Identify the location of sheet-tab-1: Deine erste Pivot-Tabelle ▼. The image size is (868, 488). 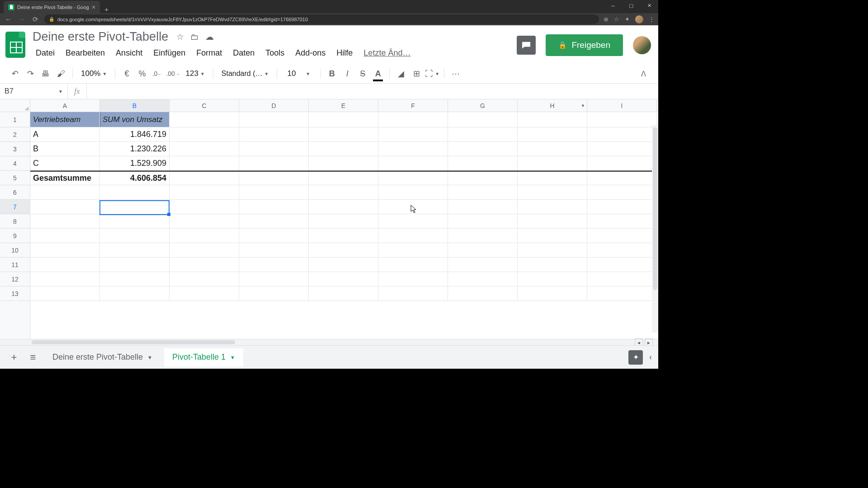
(102, 357).